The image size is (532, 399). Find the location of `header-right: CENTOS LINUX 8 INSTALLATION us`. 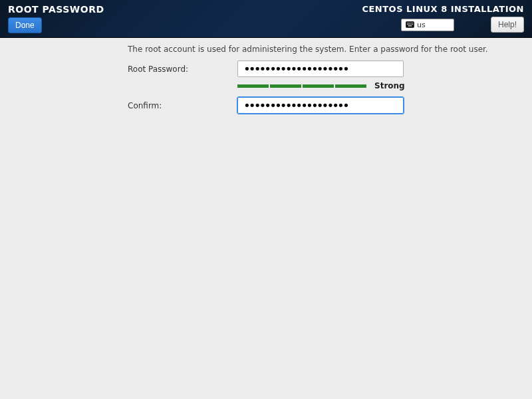

header-right: CENTOS LINUX 8 INSTALLATION us is located at coordinates (443, 19).